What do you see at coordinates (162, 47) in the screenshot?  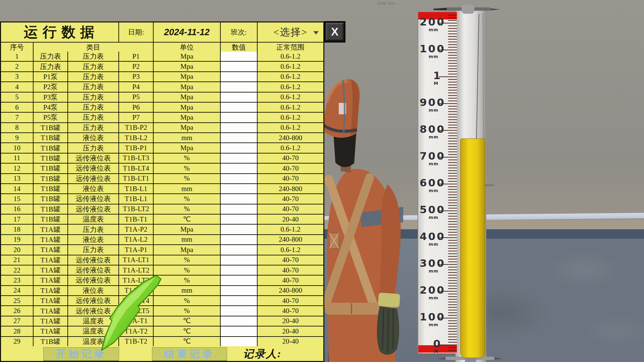 I see `table-header-row: 序号 类目 单位 数值 正常范围` at bounding box center [162, 47].